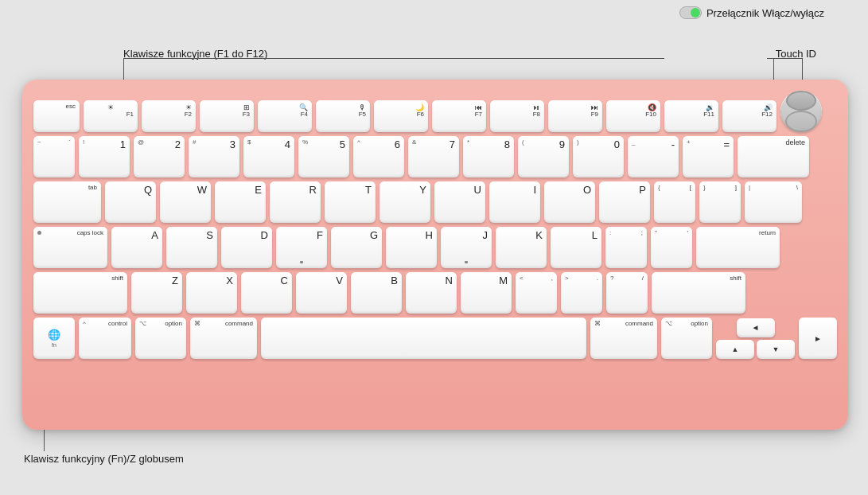 The height and width of the screenshot is (495, 868). What do you see at coordinates (543, 157) in the screenshot?
I see `key-9: ( 9` at bounding box center [543, 157].